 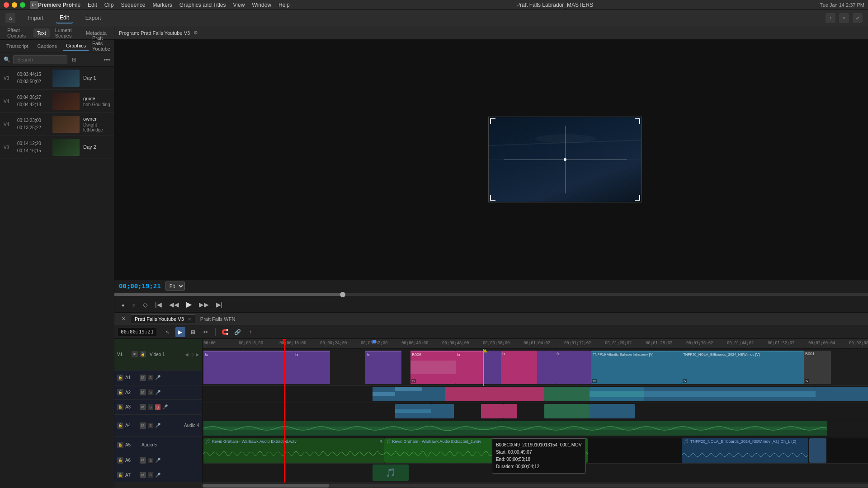 I want to click on maximize-button, so click(x=23, y=5).